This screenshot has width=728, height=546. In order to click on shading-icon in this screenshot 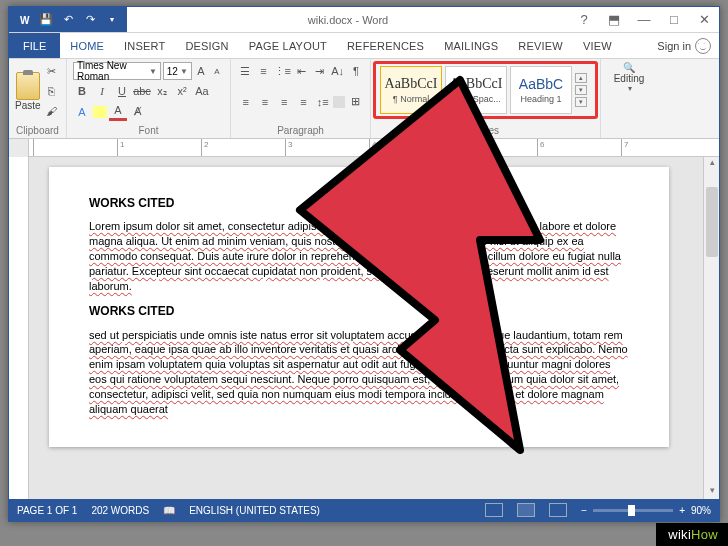, I will do `click(339, 102)`.